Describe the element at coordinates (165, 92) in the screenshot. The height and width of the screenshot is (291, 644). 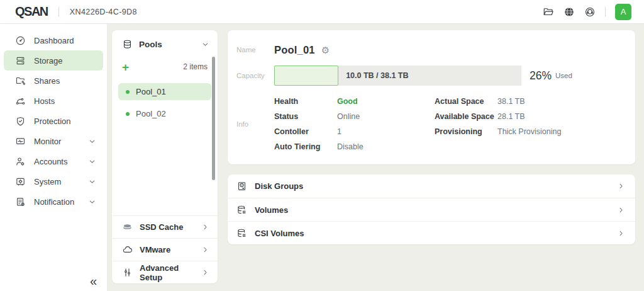
I see `pool-list-item-pool01: Pool_01` at that location.